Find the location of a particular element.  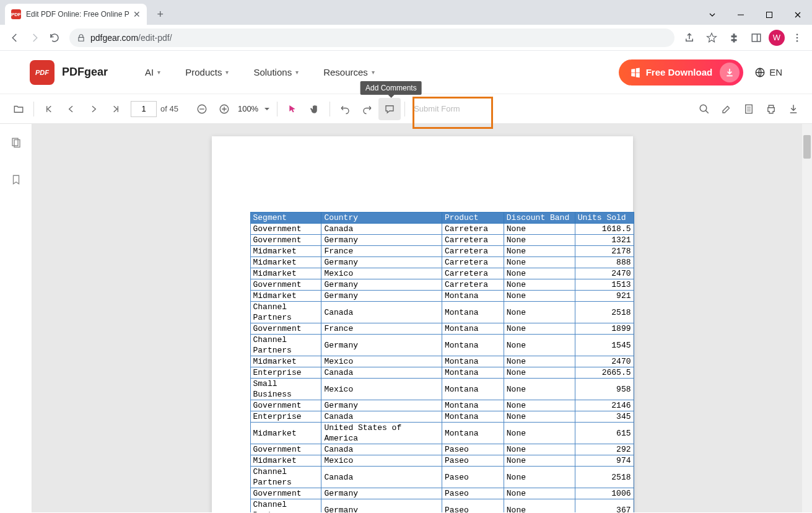

brand-logo: PDF is located at coordinates (42, 72).